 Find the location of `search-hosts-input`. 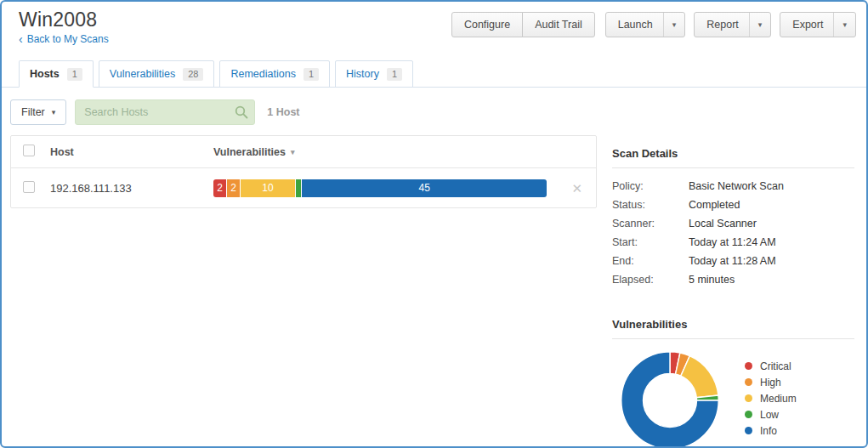

search-hosts-input is located at coordinates (165, 112).